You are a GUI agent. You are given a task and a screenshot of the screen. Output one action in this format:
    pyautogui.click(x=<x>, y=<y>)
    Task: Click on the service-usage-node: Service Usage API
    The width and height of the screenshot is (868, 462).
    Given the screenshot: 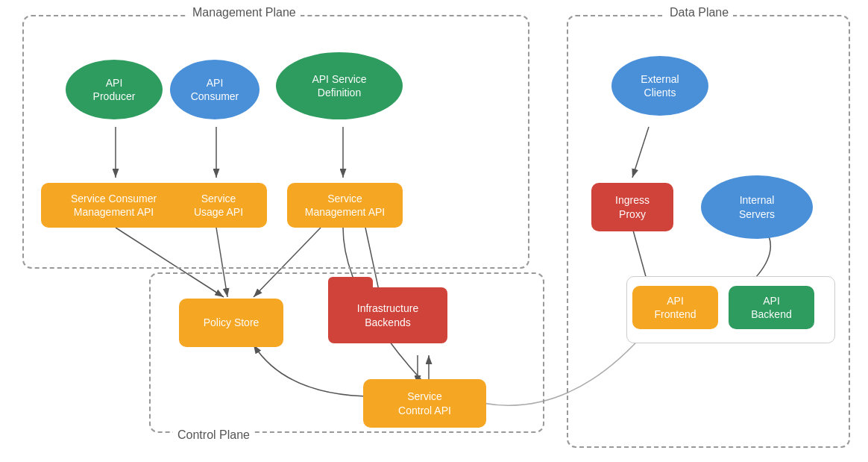 What is the action you would take?
    pyautogui.click(x=218, y=205)
    